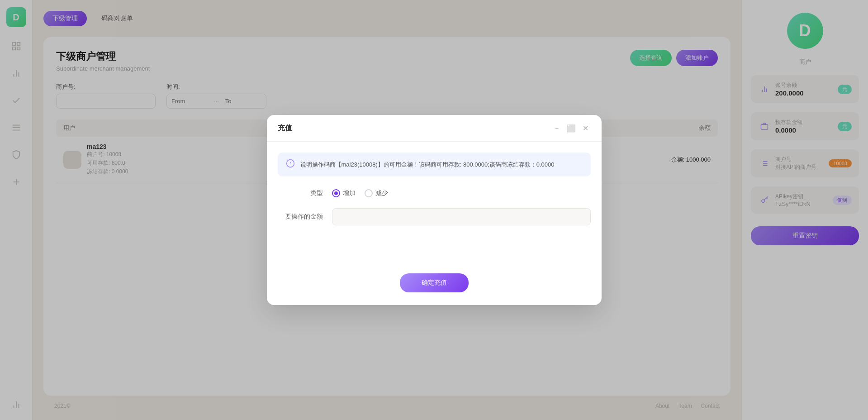 Image resolution: width=868 pixels, height=420 pixels. I want to click on modal-controls: － ⬜ ✕, so click(571, 128).